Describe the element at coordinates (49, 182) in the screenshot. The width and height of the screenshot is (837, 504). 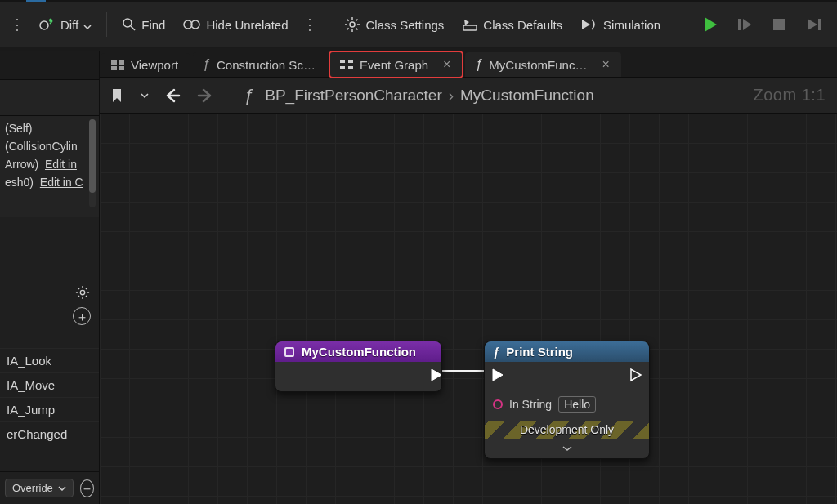
I see `component-row: esh0) Edit in C` at that location.